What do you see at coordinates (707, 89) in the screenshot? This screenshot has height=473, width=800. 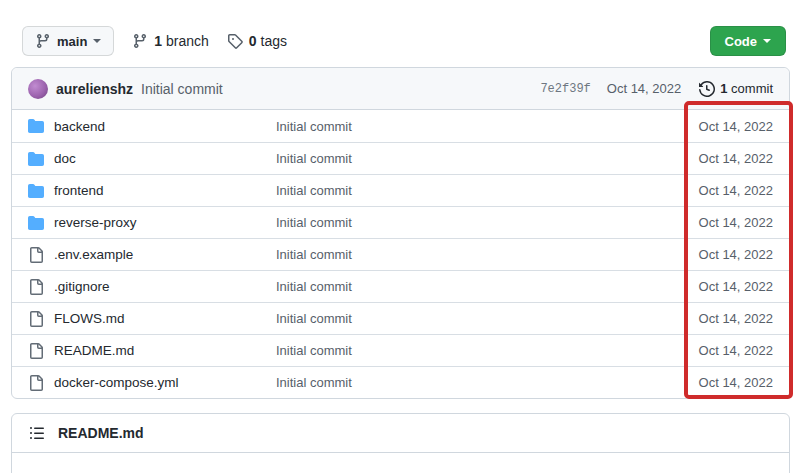 I see `history-clock-icon` at bounding box center [707, 89].